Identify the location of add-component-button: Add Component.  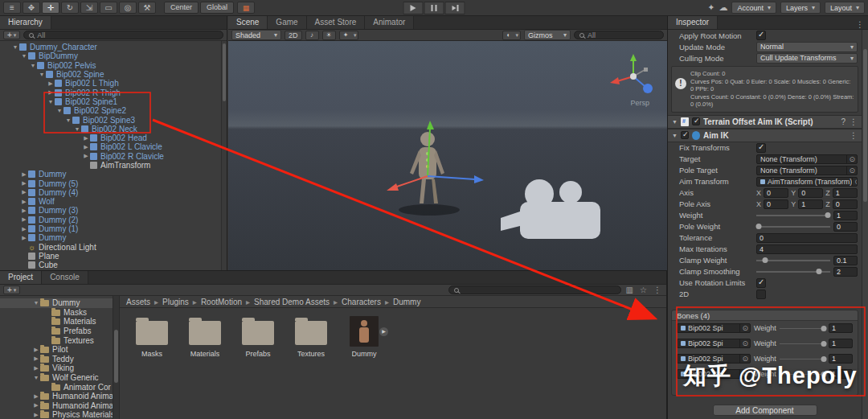
(765, 410).